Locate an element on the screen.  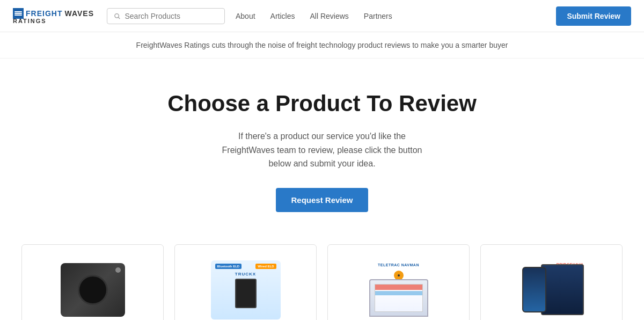
logo-waves-text: WAVES is located at coordinates (79, 13).